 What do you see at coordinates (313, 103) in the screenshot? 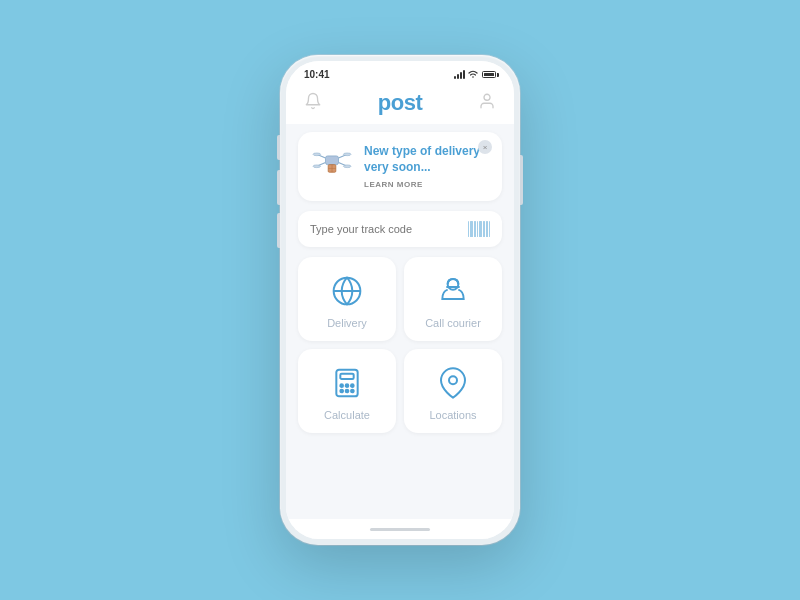
I see `bell-icon` at bounding box center [313, 103].